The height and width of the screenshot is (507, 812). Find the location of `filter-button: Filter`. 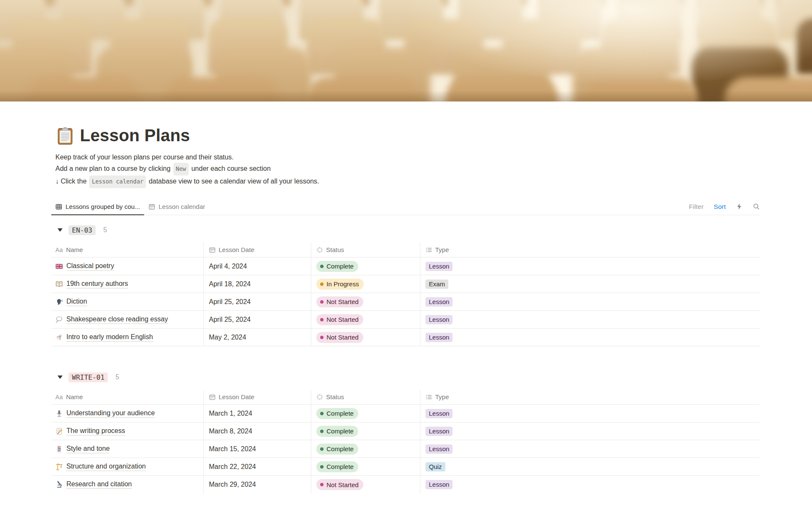

filter-button: Filter is located at coordinates (696, 207).